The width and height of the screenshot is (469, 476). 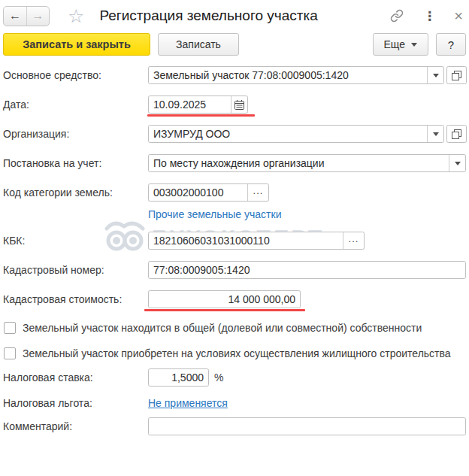 What do you see at coordinates (234, 134) in the screenshot?
I see `organization-row: Организация:` at bounding box center [234, 134].